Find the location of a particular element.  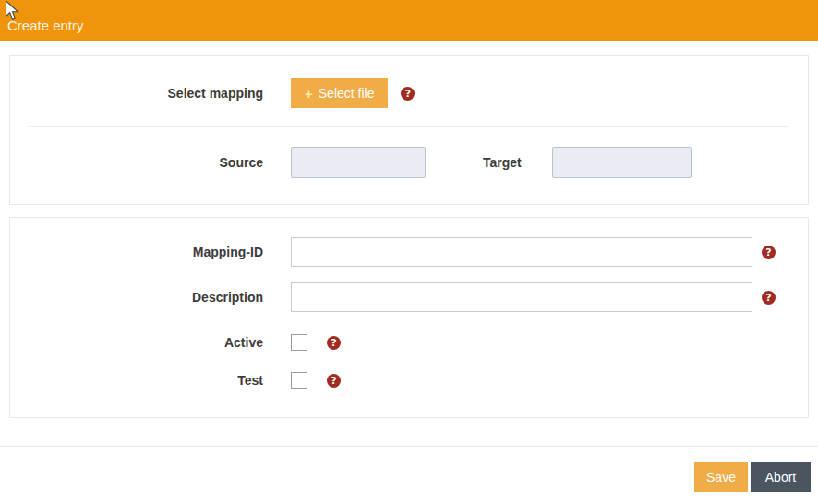

mapping-id-input is located at coordinates (522, 252).